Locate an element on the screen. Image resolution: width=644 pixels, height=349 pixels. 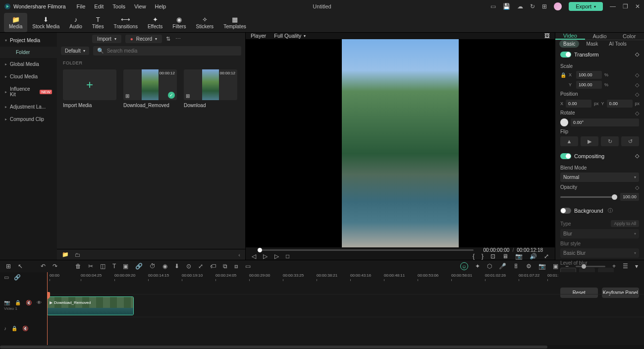
video-track-head: 📷🔒🔇👁 Video 1 is located at coordinates (24, 305).